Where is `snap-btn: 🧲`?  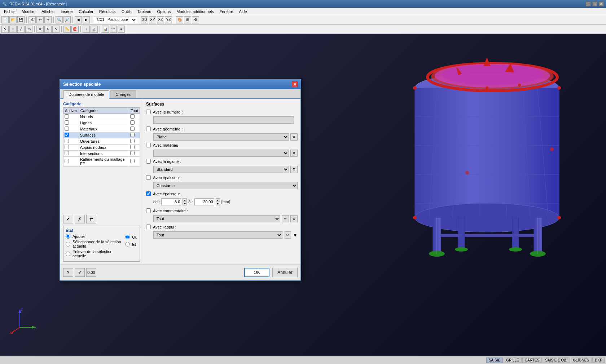 snap-btn: 🧲 is located at coordinates (75, 29).